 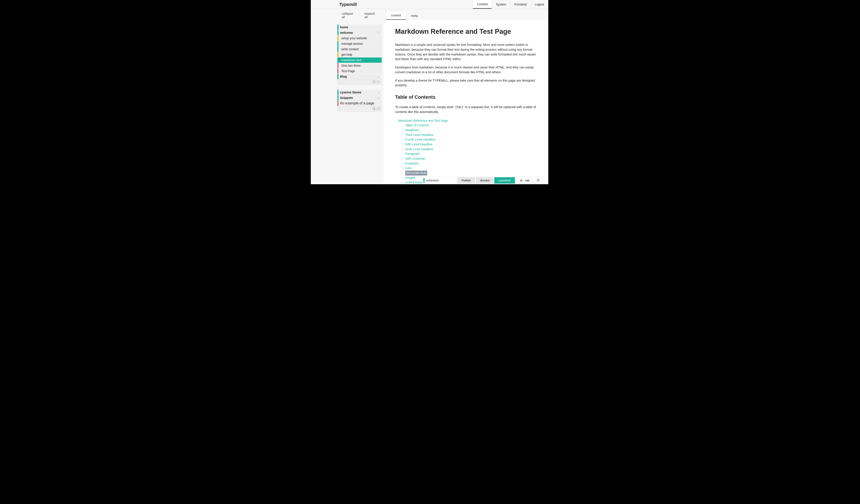 I want to click on add-page-row-2: ..., so click(x=360, y=109).